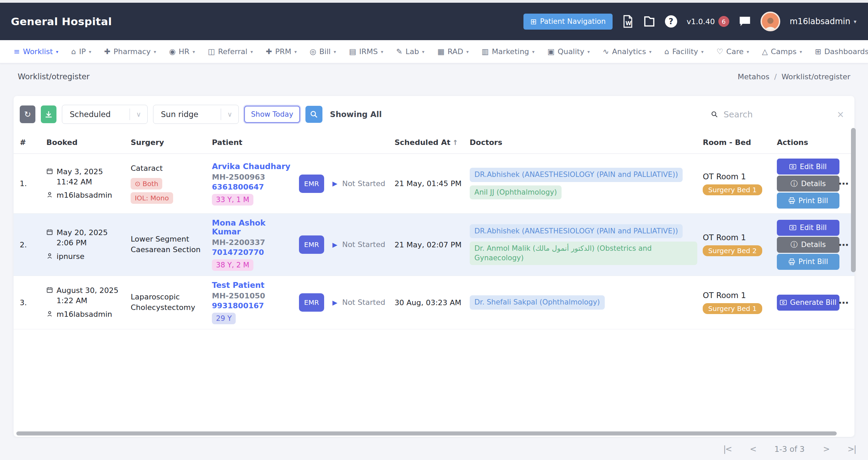 The image size is (868, 460). What do you see at coordinates (253, 227) in the screenshot?
I see `patient-name: Mona Ashok Kumar` at bounding box center [253, 227].